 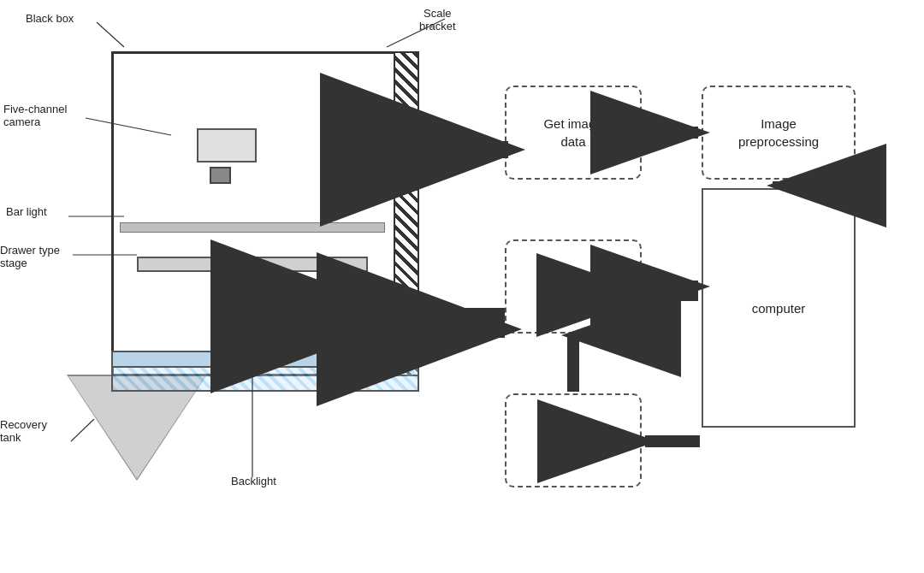 What do you see at coordinates (27, 212) in the screenshot?
I see `bar-light-label: Bar light` at bounding box center [27, 212].